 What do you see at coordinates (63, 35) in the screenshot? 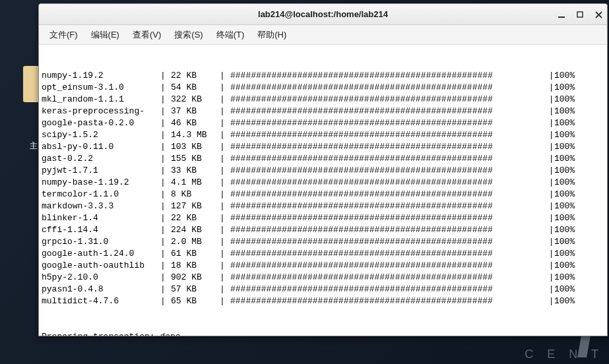
I see `menu-file: 文件(F)` at bounding box center [63, 35].